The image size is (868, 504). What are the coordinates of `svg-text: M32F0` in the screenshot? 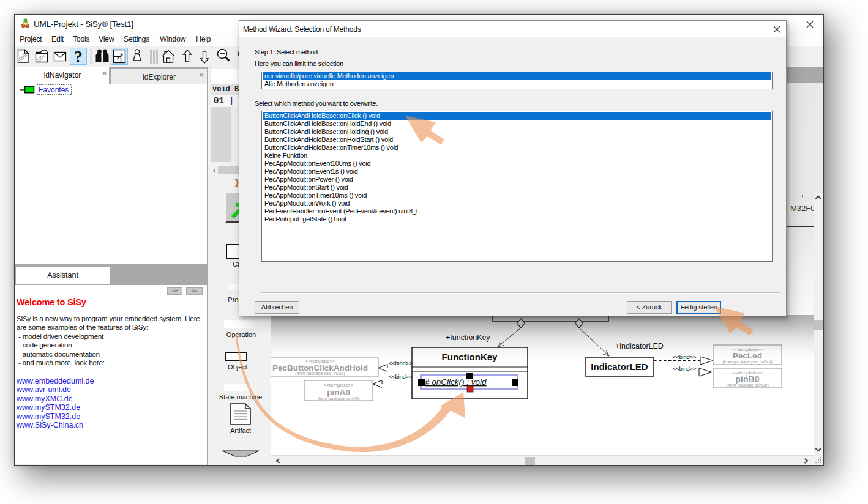 It's located at (802, 208).